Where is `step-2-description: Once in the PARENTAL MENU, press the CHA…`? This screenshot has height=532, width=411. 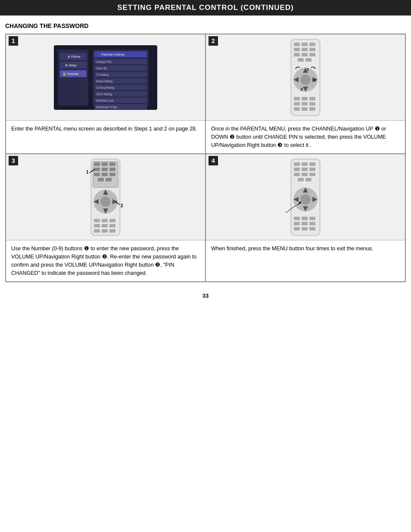 step-2-description: Once in the PARENTAL MENU, press the CHA… is located at coordinates (305, 137).